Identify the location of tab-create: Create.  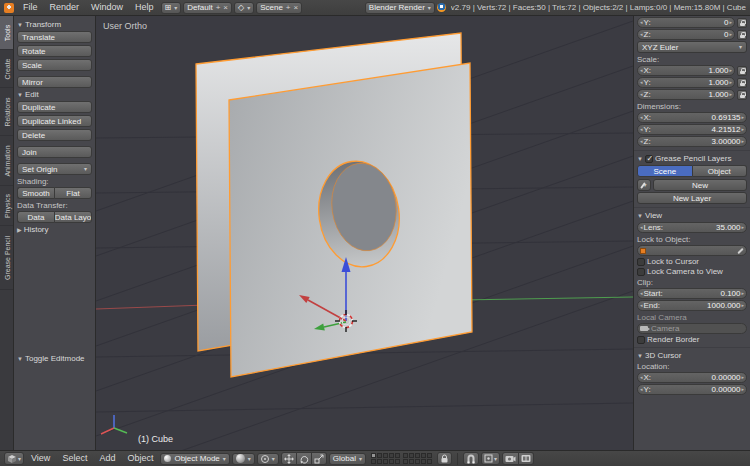
(6, 69).